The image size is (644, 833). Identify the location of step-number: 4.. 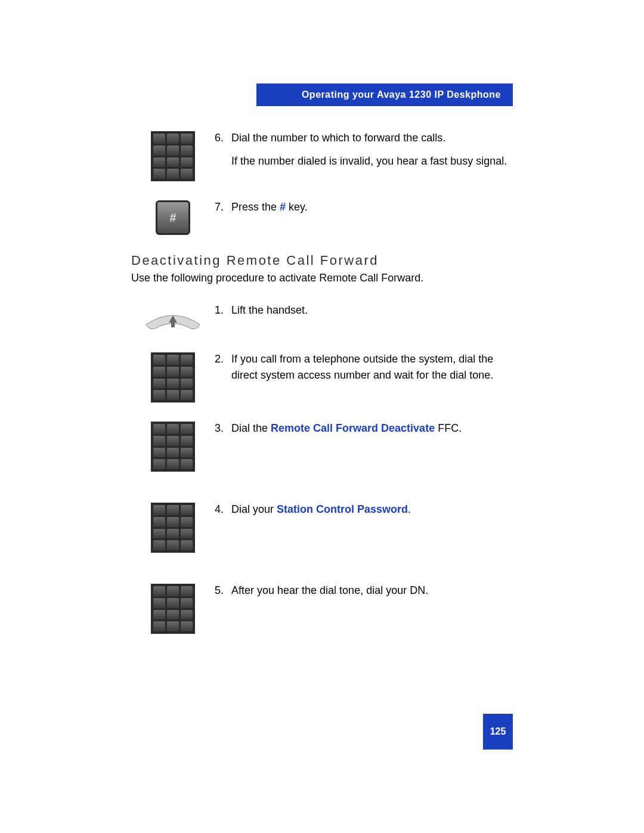
(223, 509).